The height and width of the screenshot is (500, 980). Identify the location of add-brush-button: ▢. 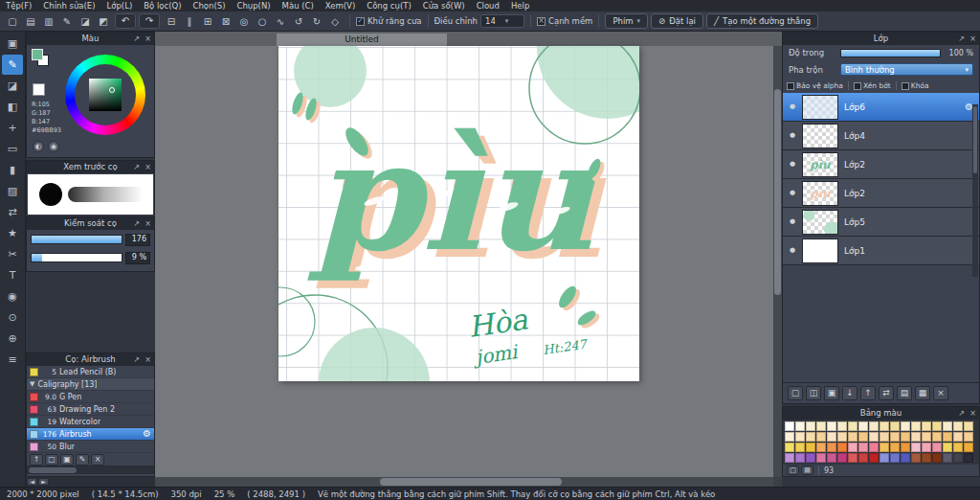
(52, 460).